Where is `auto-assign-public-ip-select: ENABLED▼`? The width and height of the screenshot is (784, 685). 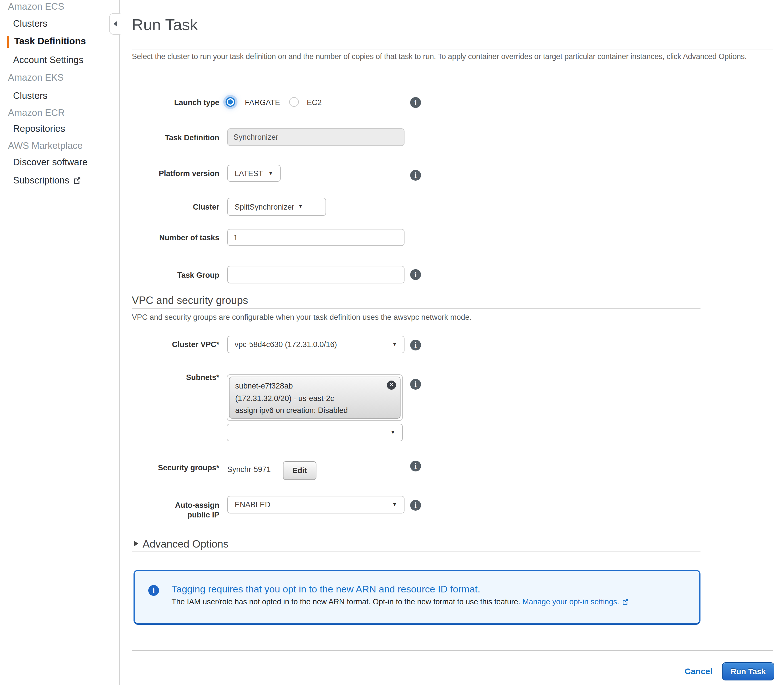 auto-assign-public-ip-select: ENABLED▼ is located at coordinates (316, 505).